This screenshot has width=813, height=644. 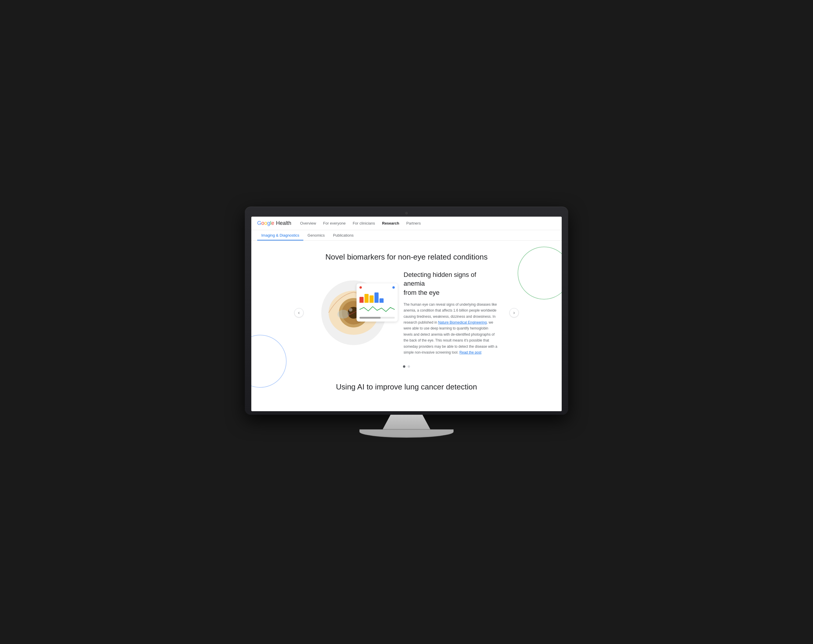 What do you see at coordinates (265, 223) in the screenshot?
I see `logo-google-text: Google` at bounding box center [265, 223].